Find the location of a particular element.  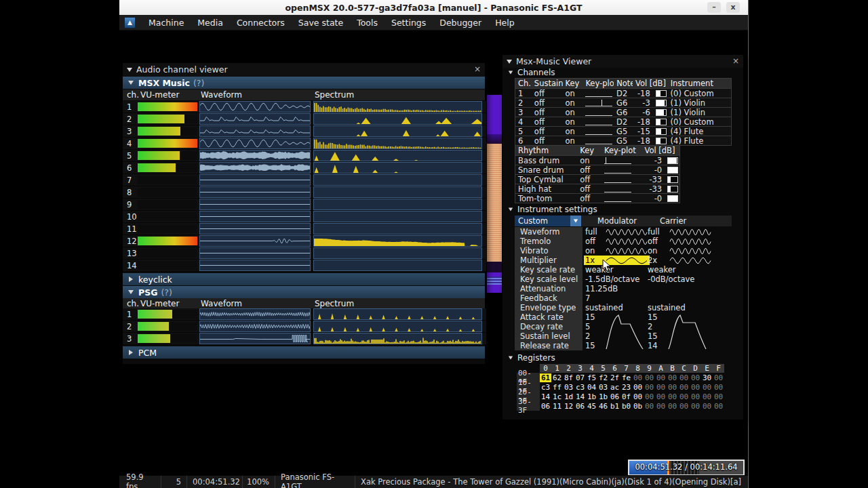

title-bar: openMSX 20.0-577-ga3d7fa03a [manuel] - P… is located at coordinates (434, 7).